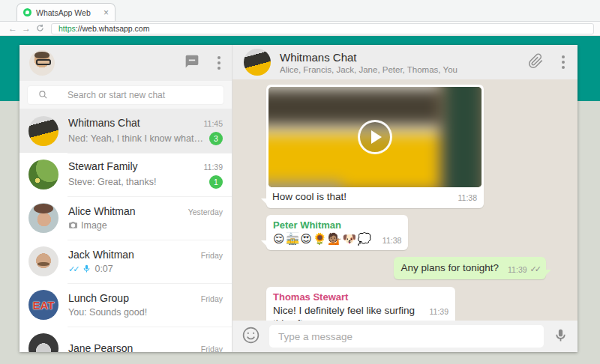 The width and height of the screenshot is (600, 364). I want to click on browser-tab: WhatsApp Web ×, so click(66, 12).